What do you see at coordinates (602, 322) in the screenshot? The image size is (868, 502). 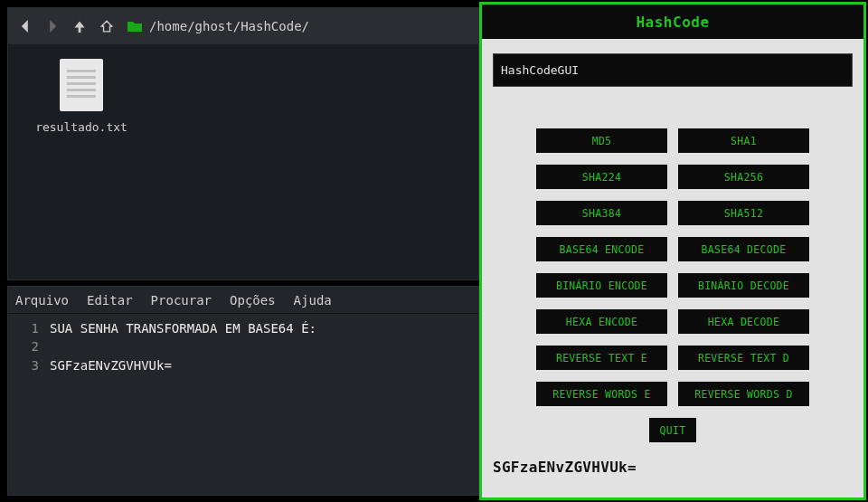 I see `hexa-encode-button: HEXA ENCODE` at bounding box center [602, 322].